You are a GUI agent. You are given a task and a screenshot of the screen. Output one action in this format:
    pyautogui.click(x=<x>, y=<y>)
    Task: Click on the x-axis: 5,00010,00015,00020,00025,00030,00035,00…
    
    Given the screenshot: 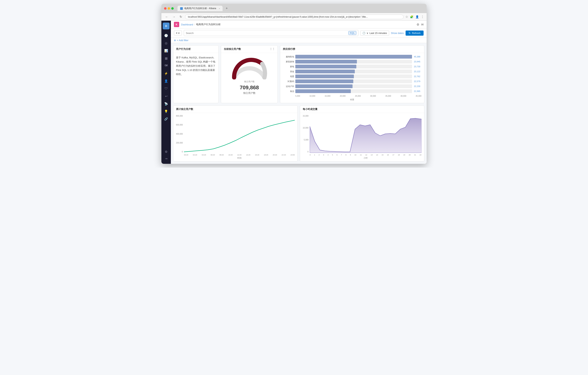 What is the action you would take?
    pyautogui.click(x=352, y=96)
    